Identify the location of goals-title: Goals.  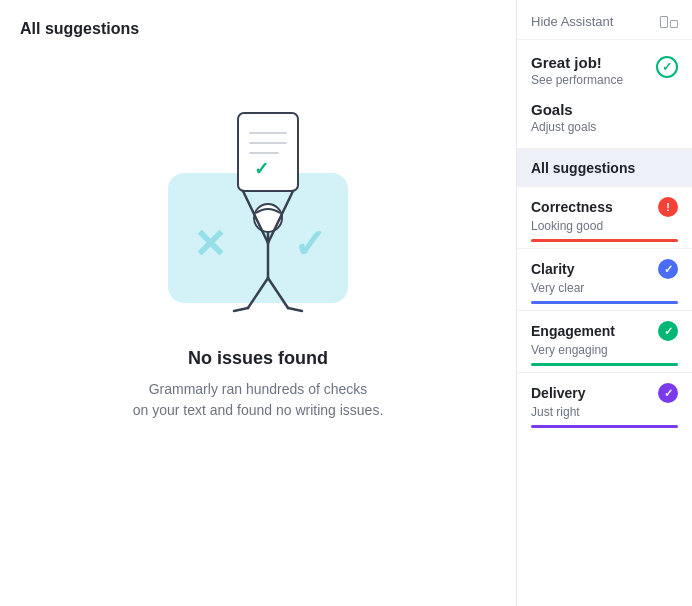
(604, 110).